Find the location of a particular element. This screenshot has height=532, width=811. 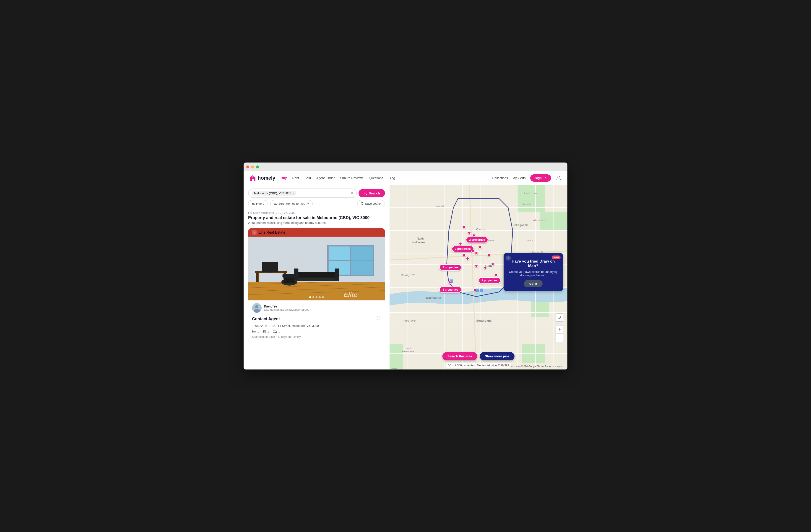

beds-count: 1 is located at coordinates (258, 332).